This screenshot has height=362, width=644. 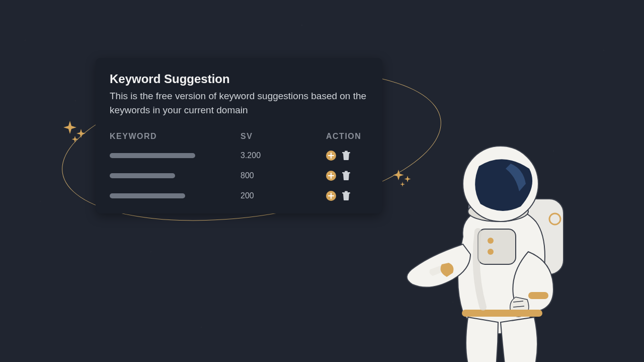 What do you see at coordinates (283, 196) in the screenshot?
I see `sv-value: 200` at bounding box center [283, 196].